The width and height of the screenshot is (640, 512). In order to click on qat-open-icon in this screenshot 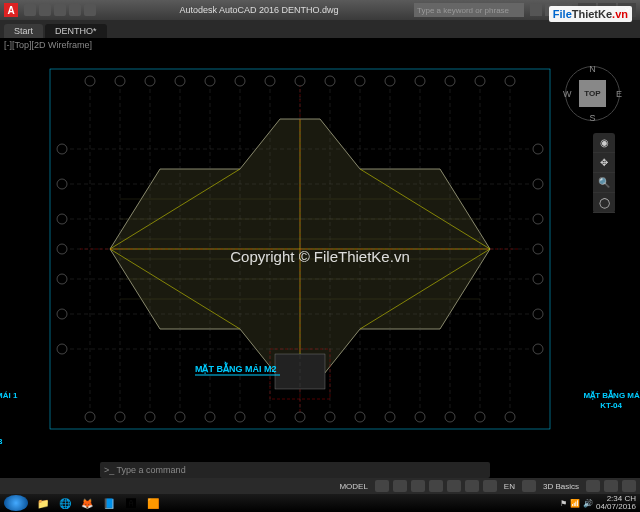, I will do `click(45, 10)`.